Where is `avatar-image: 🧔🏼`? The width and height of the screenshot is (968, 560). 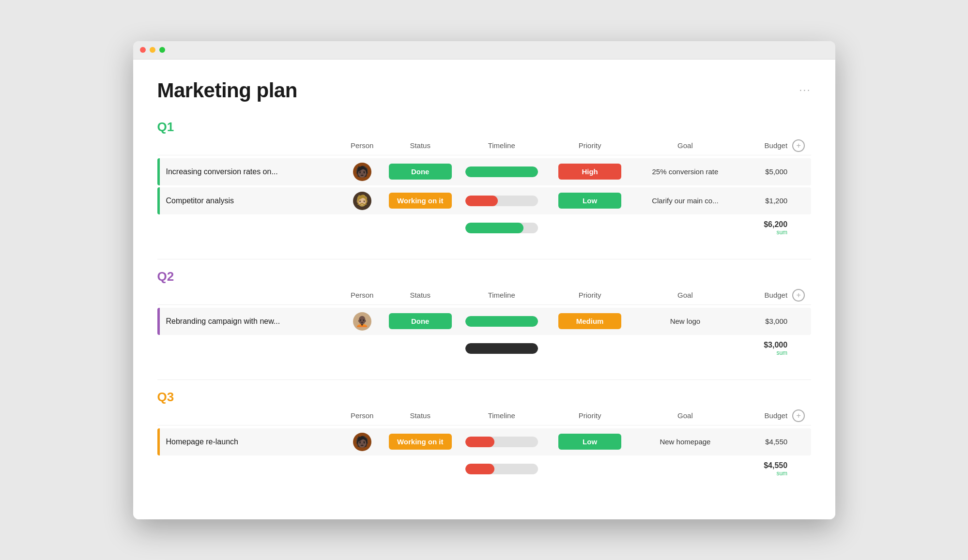
avatar-image: 🧔🏼 is located at coordinates (362, 201).